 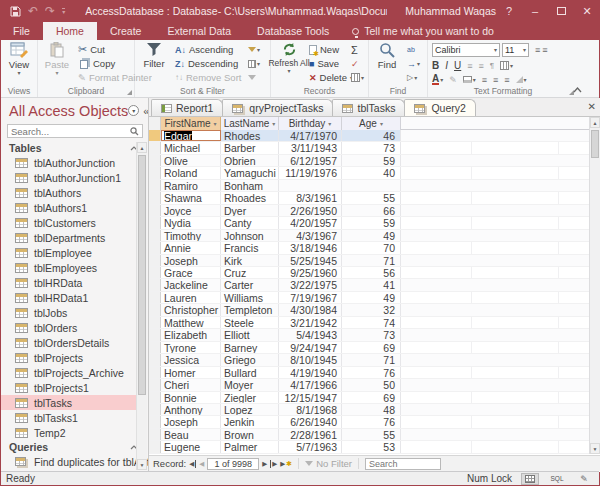 I want to click on table-row: Bonnie Ziegler 12/15/1947 69, so click(x=369, y=398).